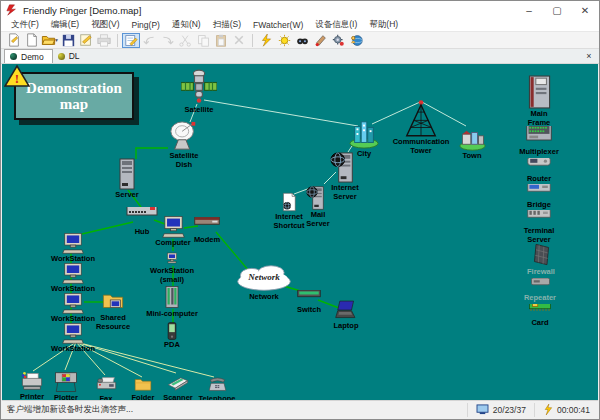 This screenshot has height=420, width=600. I want to click on device-info-button, so click(356, 40).